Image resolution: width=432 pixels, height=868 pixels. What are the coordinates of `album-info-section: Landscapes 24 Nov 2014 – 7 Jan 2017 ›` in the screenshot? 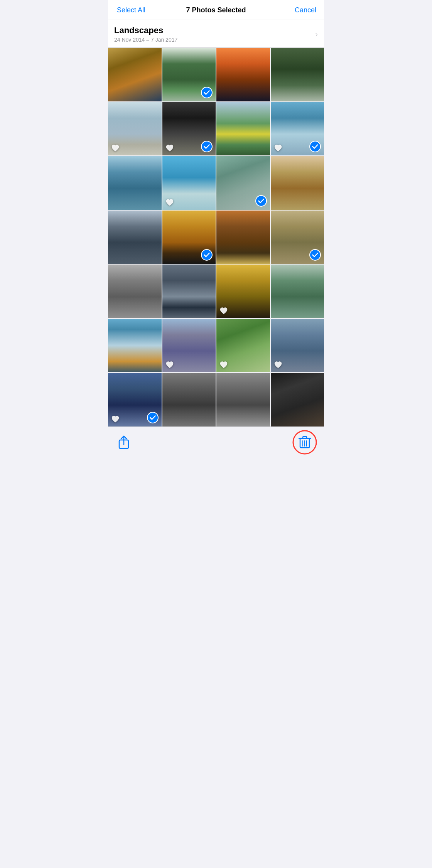 It's located at (216, 34).